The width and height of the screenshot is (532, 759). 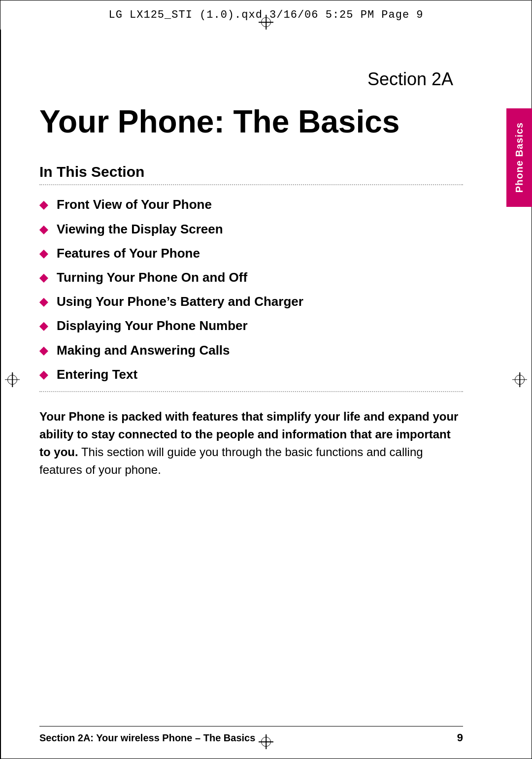 I want to click on list-item: ◆ Using Your Phone’s Battery and Charger, so click(x=251, y=301).